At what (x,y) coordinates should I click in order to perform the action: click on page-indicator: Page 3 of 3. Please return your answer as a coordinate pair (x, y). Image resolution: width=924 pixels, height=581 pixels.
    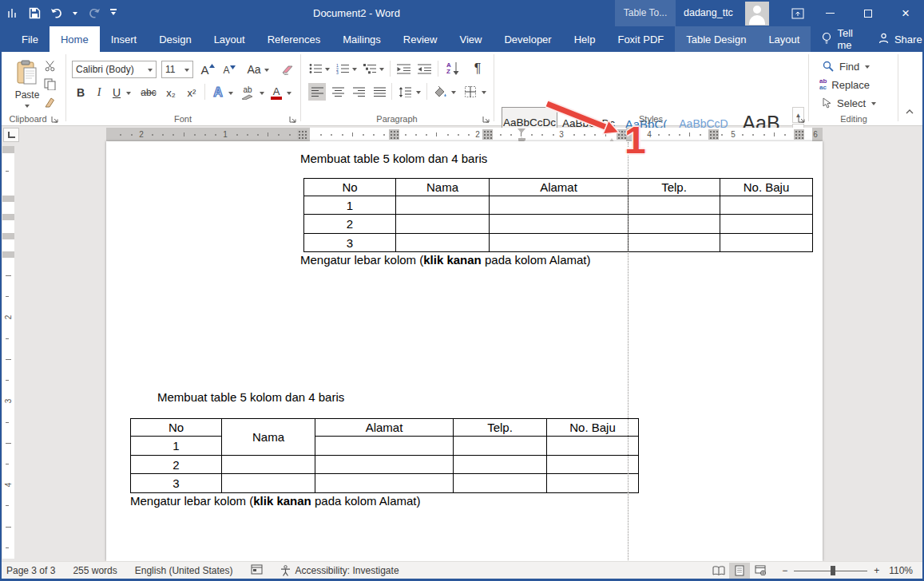
    Looking at the image, I should click on (30, 571).